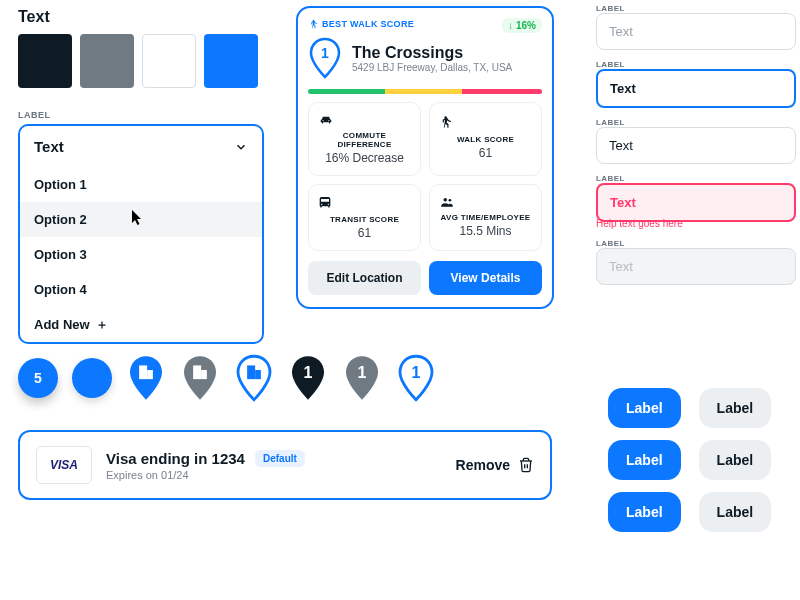  I want to click on dropdown-add-new: Add New, so click(141, 324).